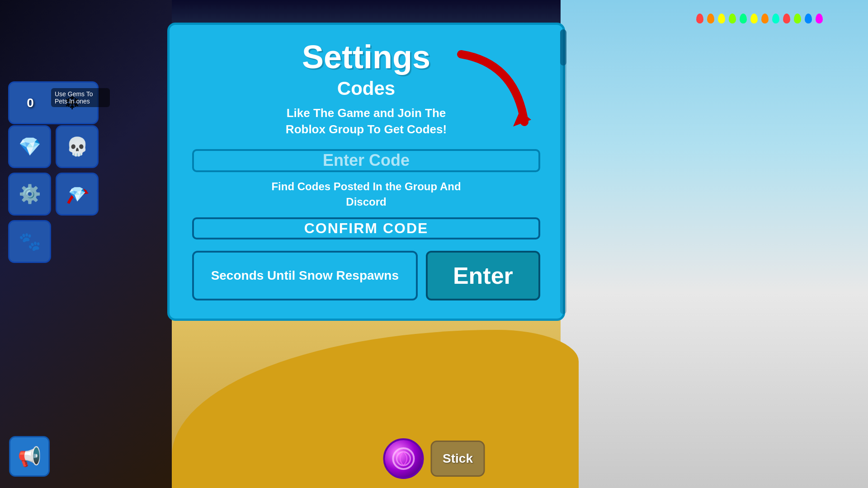  I want to click on arrow-item: 💎, so click(77, 194).